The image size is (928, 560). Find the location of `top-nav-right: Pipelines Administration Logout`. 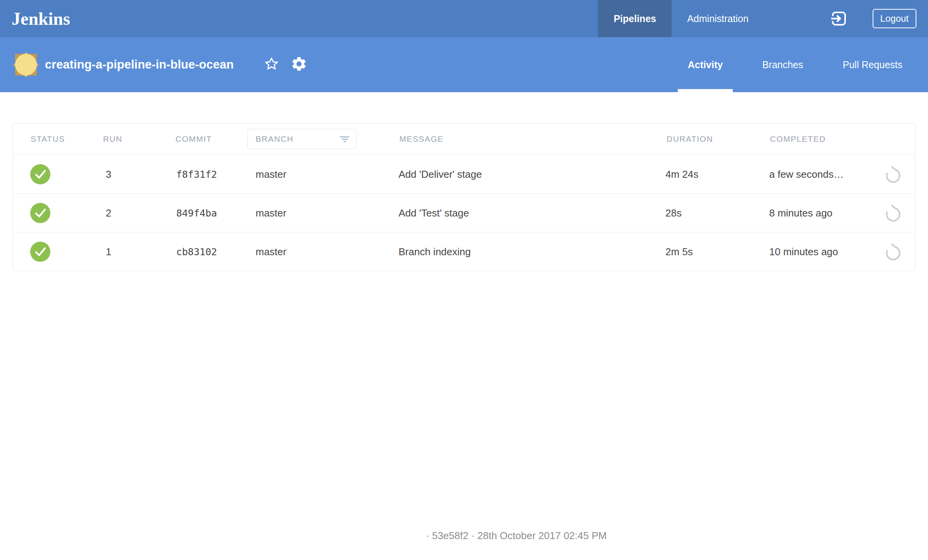

top-nav-right: Pipelines Administration Logout is located at coordinates (763, 19).